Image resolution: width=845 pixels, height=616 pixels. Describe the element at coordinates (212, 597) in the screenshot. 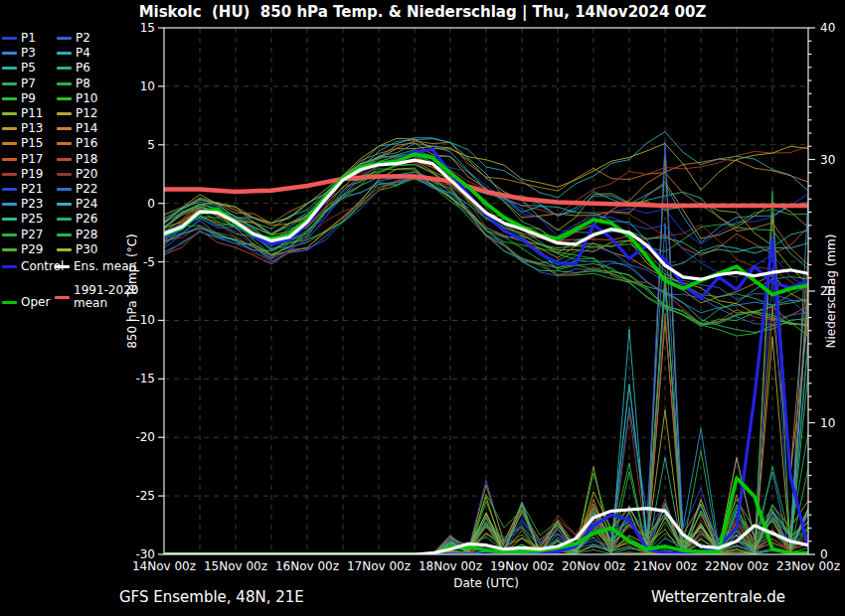

I see `footer-model-info: GFS Ensemble, 48N, 21E` at that location.